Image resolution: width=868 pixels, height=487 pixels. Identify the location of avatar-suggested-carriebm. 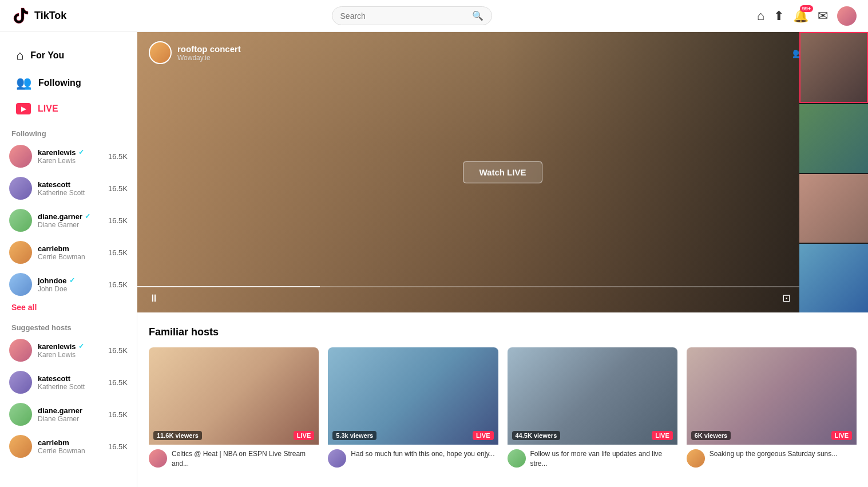
(21, 446).